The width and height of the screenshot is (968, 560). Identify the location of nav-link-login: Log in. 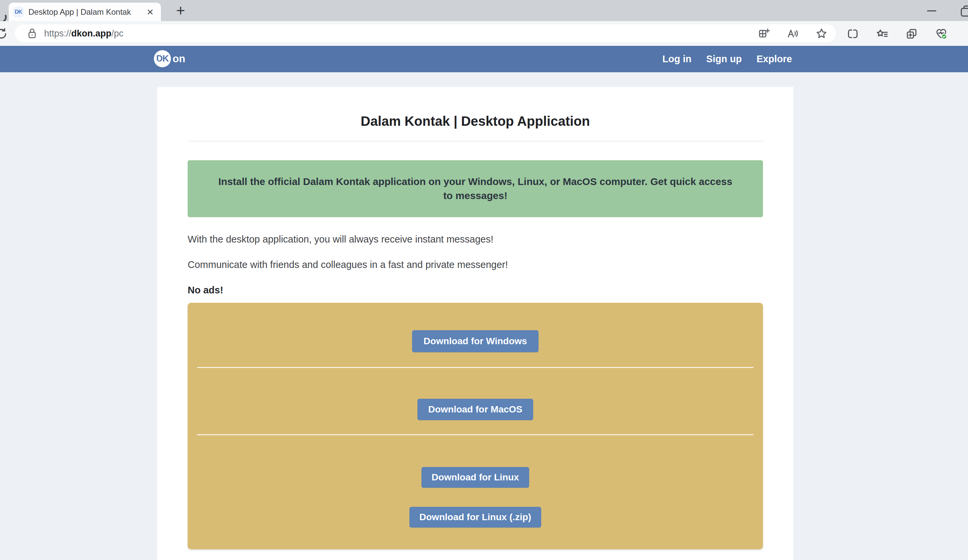
(677, 59).